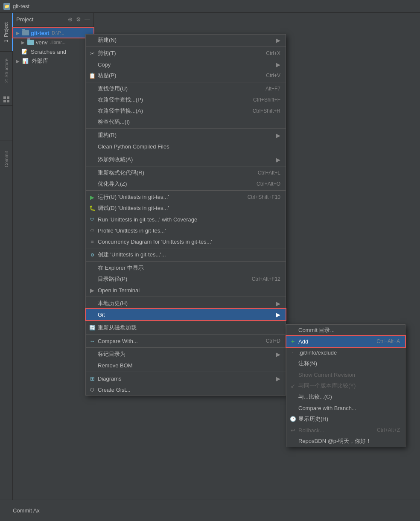 The image size is (420, 521). Describe the element at coordinates (92, 230) in the screenshot. I see `profile-icon: ⏱` at that location.